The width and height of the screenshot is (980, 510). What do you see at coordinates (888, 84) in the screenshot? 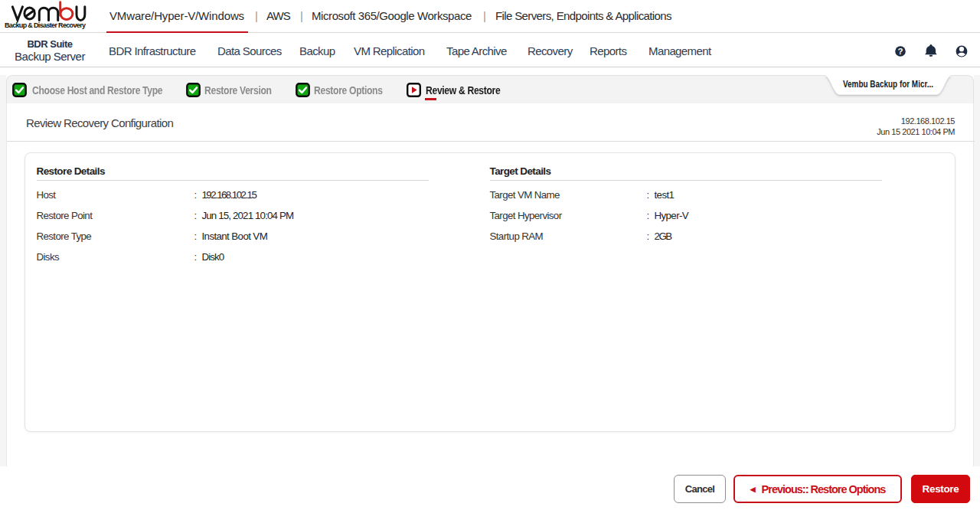
I see `svg-text: Vembu Backup for Micr...` at bounding box center [888, 84].